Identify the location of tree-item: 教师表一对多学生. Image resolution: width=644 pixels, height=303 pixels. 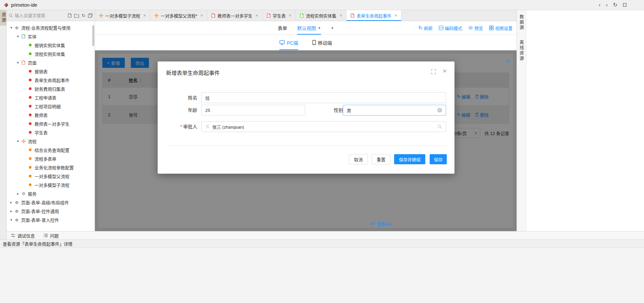
(51, 124).